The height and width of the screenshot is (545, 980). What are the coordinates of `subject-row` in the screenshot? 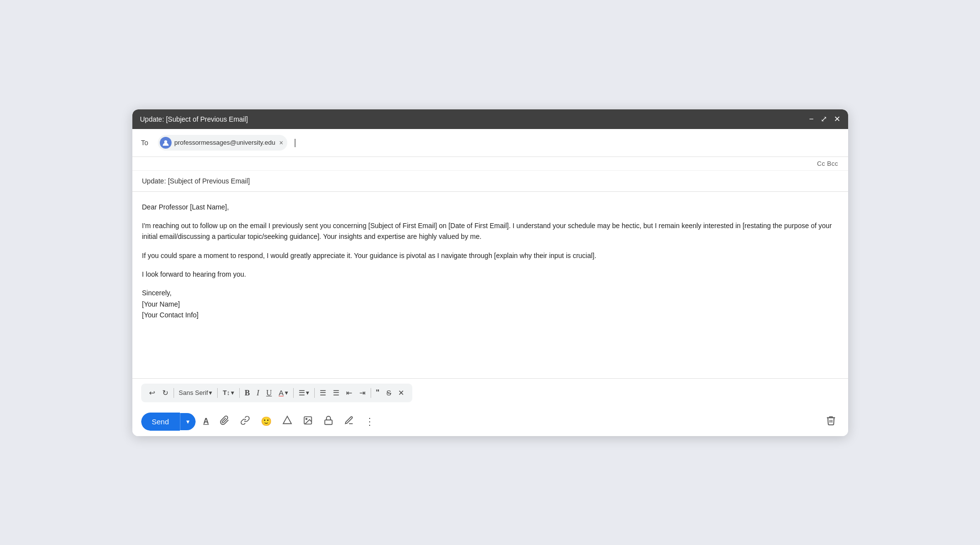 It's located at (490, 182).